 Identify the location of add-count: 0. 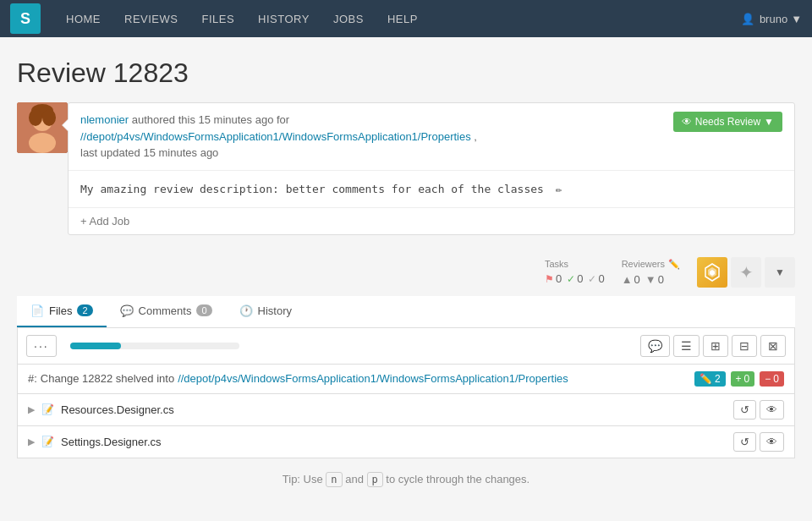
(748, 379).